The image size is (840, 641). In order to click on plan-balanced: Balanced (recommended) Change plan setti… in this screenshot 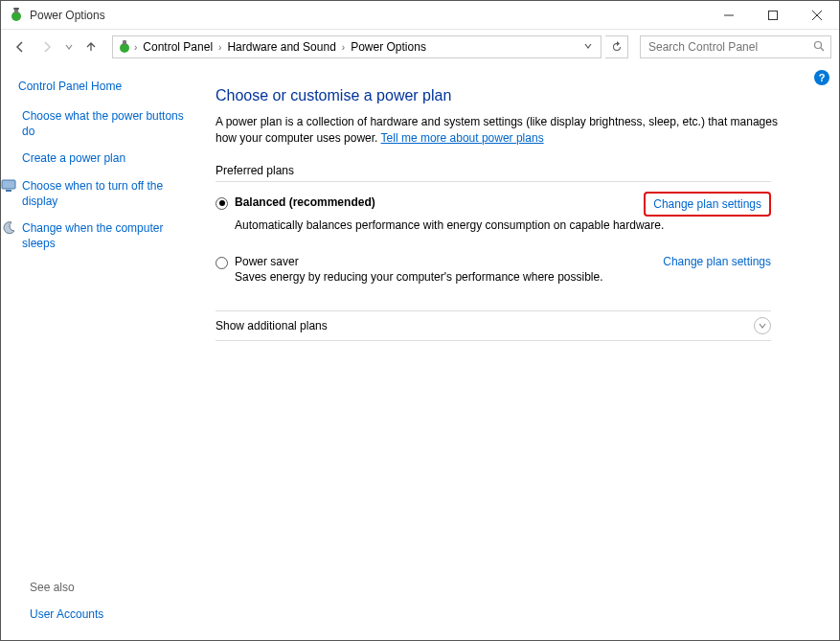, I will do `click(493, 214)`.